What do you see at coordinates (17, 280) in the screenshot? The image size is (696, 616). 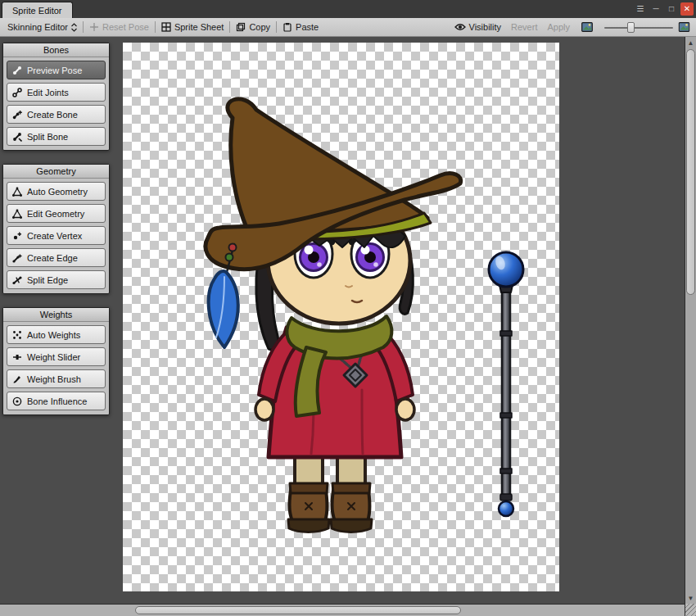 I see `split-edge-icon` at bounding box center [17, 280].